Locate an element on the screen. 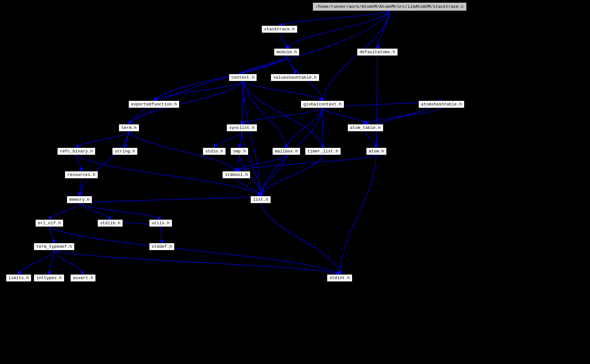 The height and width of the screenshot is (364, 590). node-stdint_h: stdint.h is located at coordinates (340, 278).